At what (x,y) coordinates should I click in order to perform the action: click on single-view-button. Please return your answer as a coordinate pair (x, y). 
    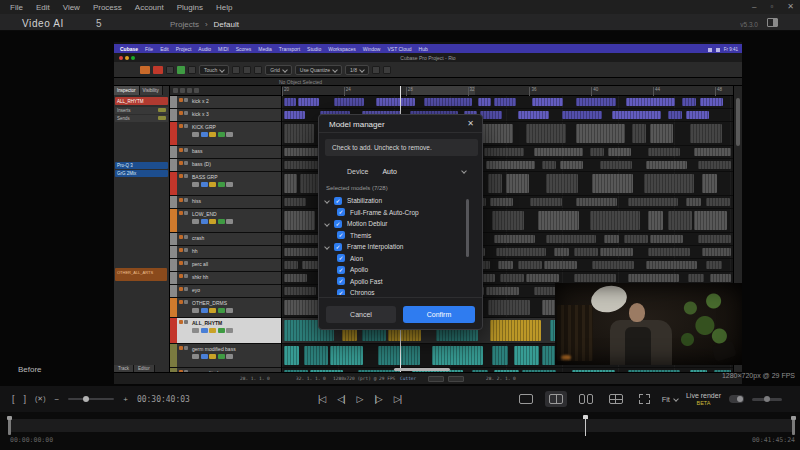
    Looking at the image, I should click on (526, 399).